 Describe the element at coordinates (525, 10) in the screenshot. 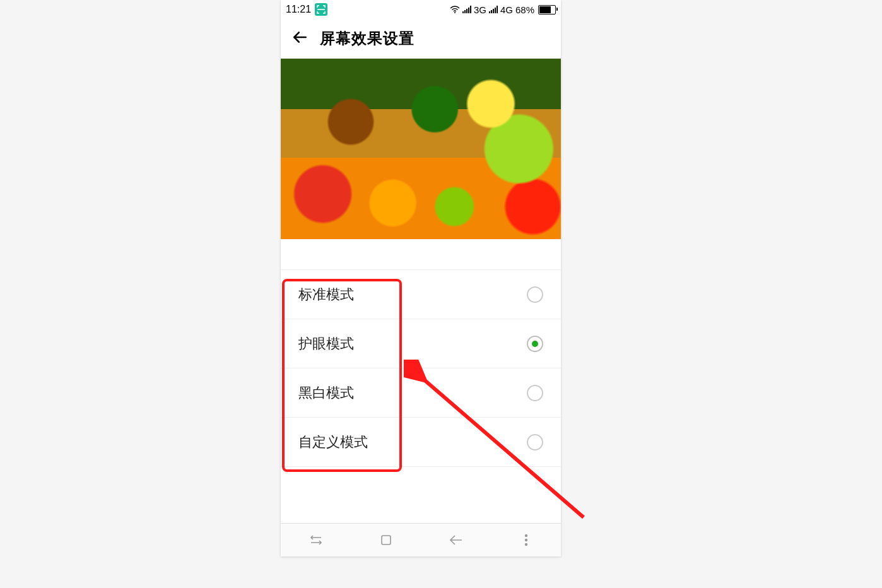

I see `battery-pct: 68%` at that location.